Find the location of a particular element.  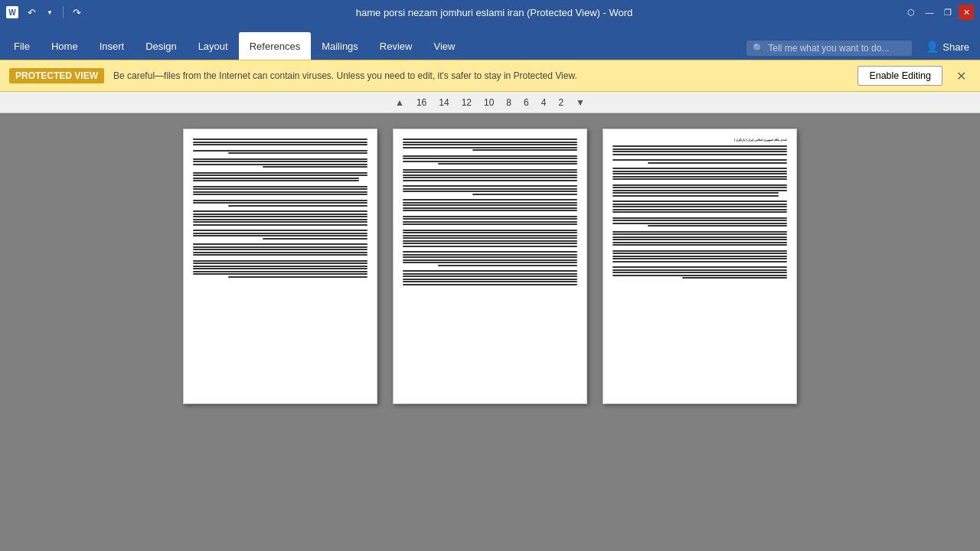

zoom-up-arrow: ▲ is located at coordinates (400, 103).